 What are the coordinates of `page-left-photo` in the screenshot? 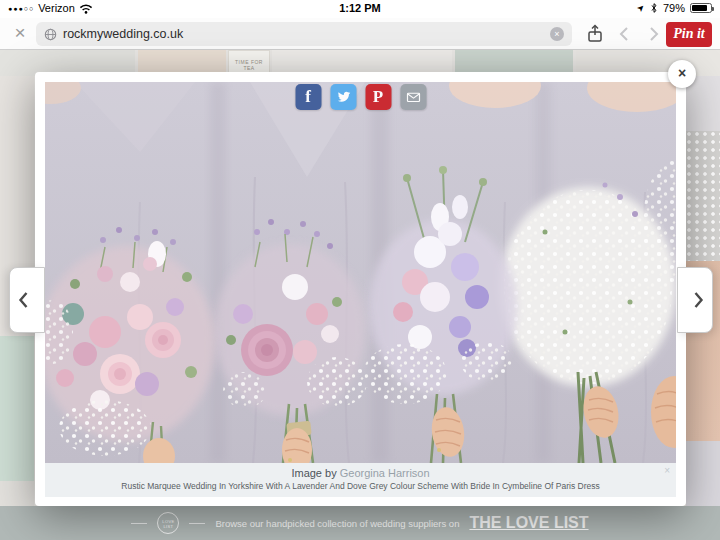 It's located at (17, 408).